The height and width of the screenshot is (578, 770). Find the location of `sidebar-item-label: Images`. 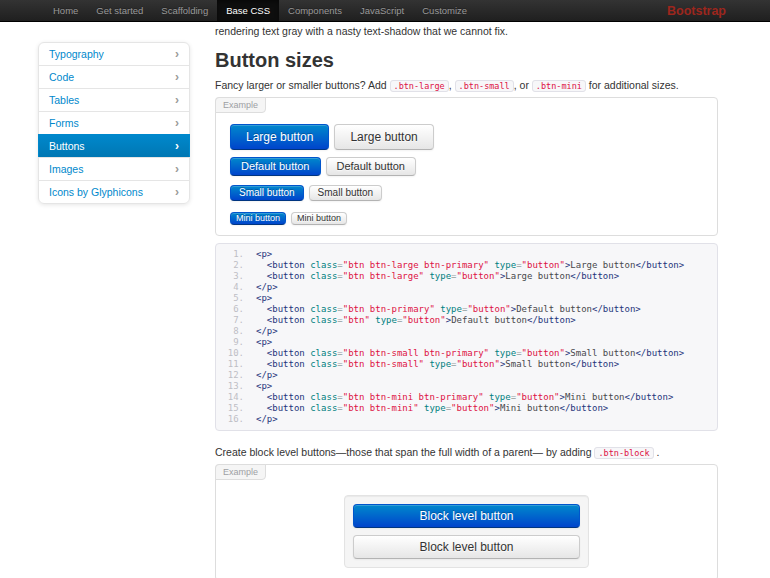

sidebar-item-label: Images is located at coordinates (66, 169).